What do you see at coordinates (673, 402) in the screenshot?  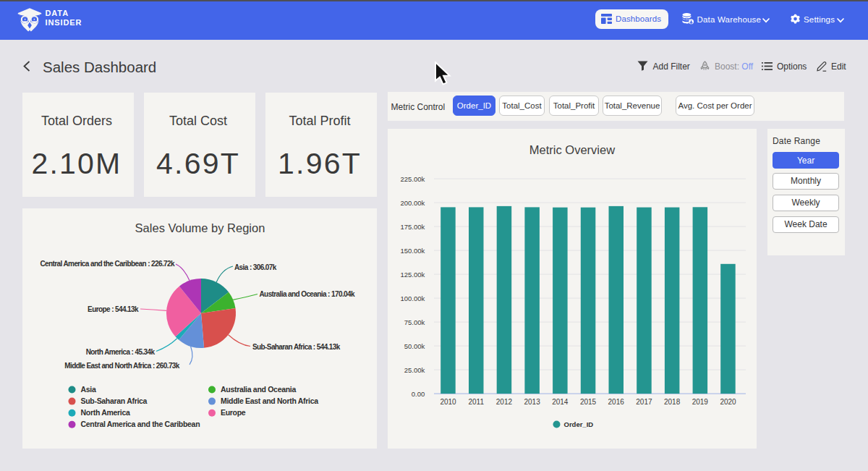 I see `svg-text: 2018` at bounding box center [673, 402].